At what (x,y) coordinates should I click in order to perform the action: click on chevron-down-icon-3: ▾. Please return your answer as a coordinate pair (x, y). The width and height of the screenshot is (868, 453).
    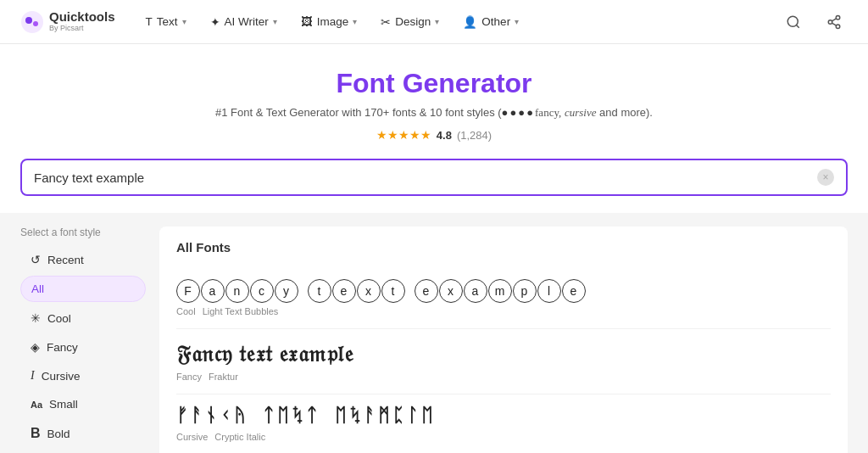
    Looking at the image, I should click on (354, 22).